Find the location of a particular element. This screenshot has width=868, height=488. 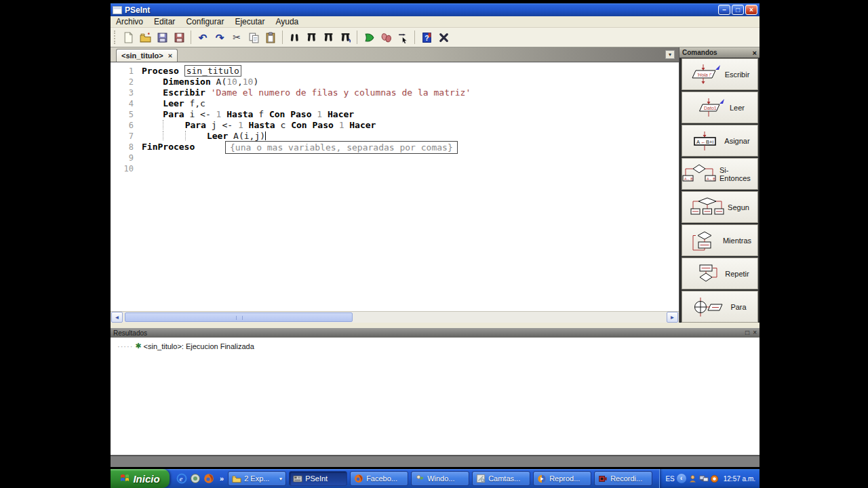

quick-launch: e is located at coordinates (194, 479).